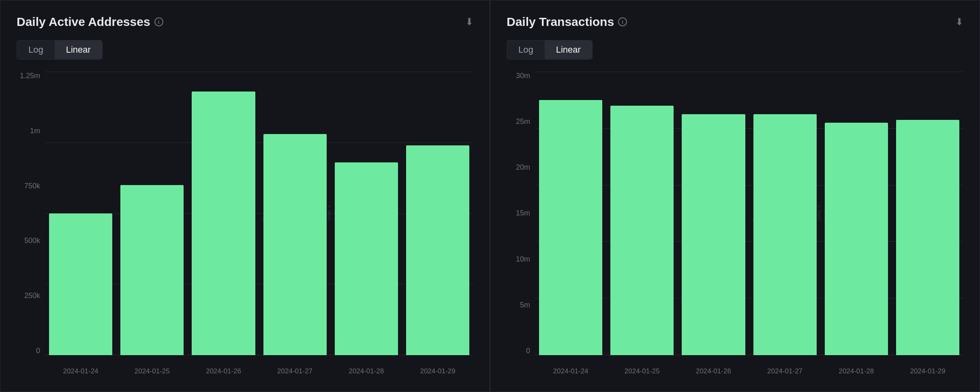 This screenshot has width=980, height=392. I want to click on right-toggle-group: Log Linear, so click(550, 50).